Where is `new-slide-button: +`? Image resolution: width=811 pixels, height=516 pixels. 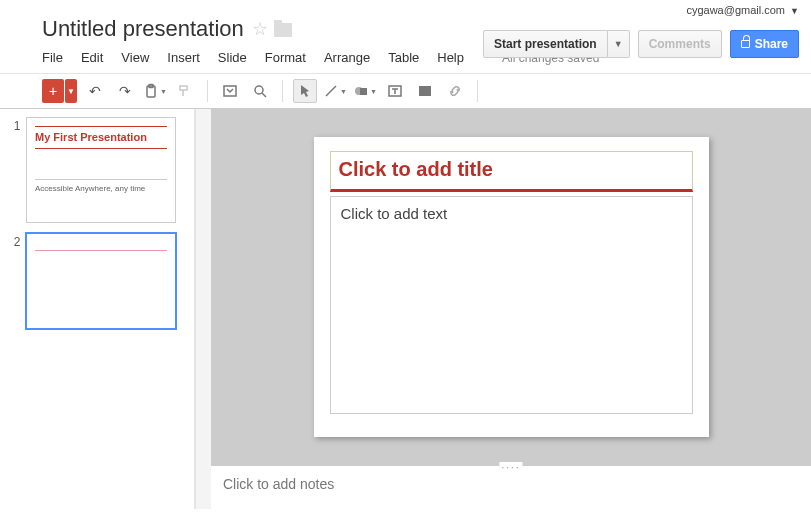 new-slide-button: + is located at coordinates (53, 91).